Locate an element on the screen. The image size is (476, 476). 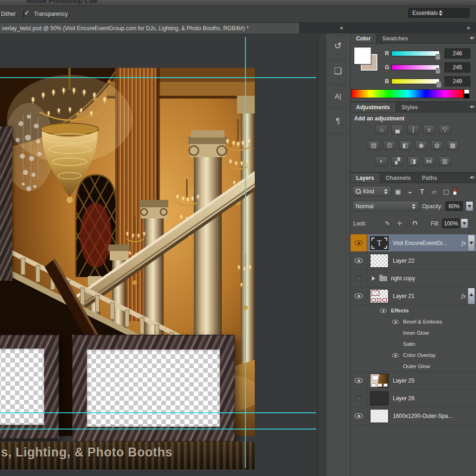
guide-horizontal-caption-top is located at coordinates (158, 413).